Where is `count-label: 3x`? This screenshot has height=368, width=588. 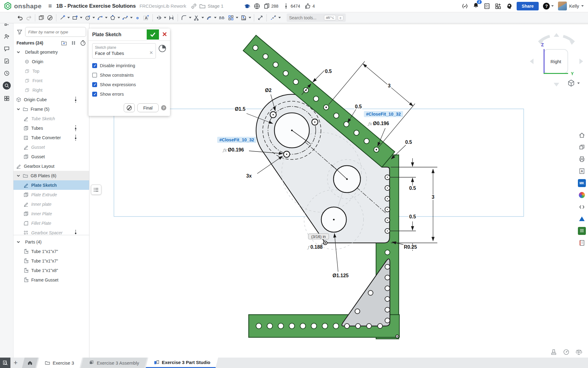 count-label: 3x is located at coordinates (249, 176).